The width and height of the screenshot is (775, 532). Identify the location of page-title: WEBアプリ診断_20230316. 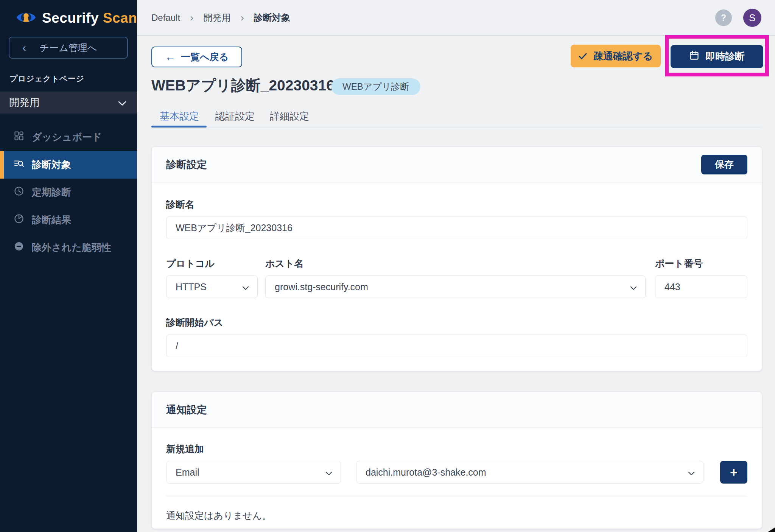
(243, 86).